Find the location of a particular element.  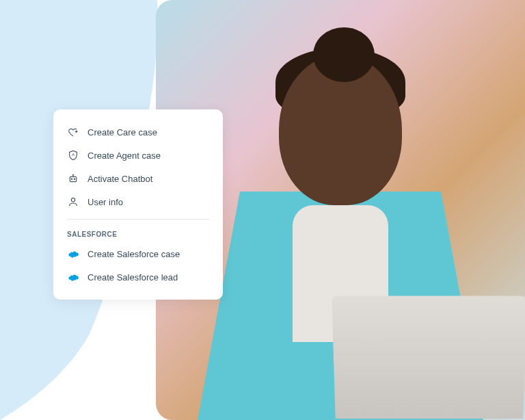

menu-item-label: Activate Chatbot is located at coordinates (120, 179).